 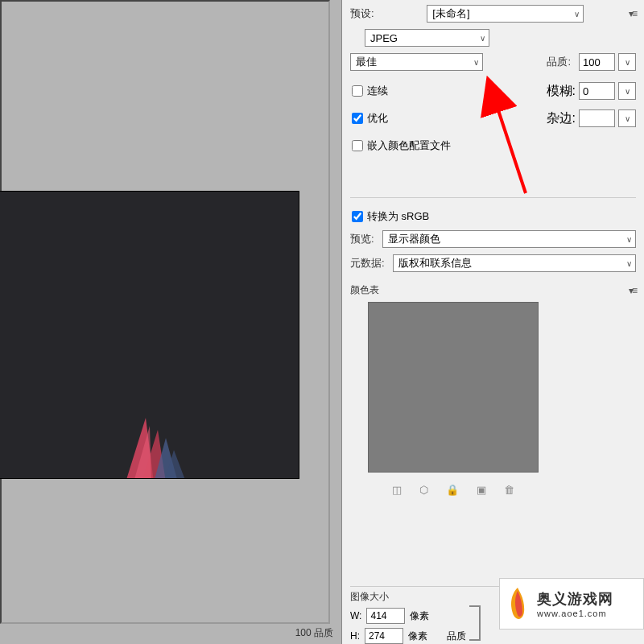 I want to click on optimized-checkbox, so click(x=357, y=118).